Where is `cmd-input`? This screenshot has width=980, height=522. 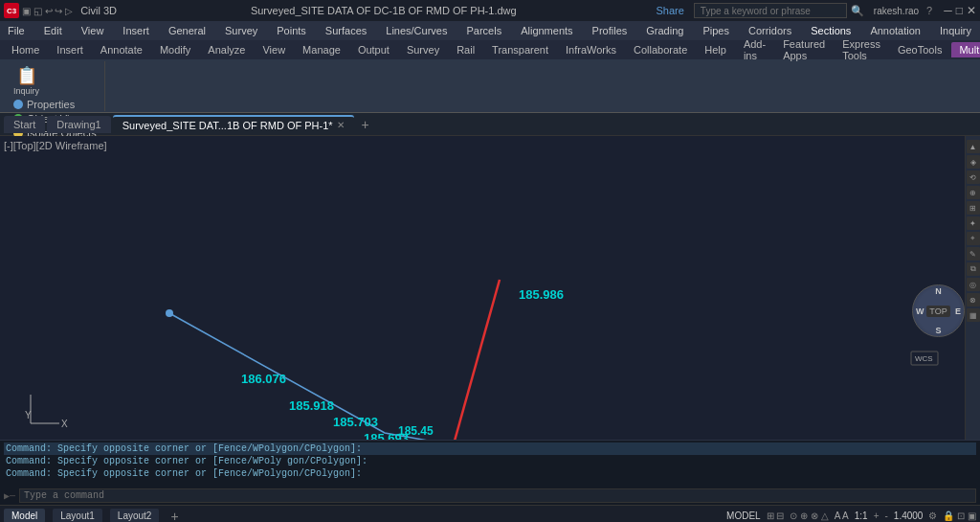
cmd-input is located at coordinates (498, 496).